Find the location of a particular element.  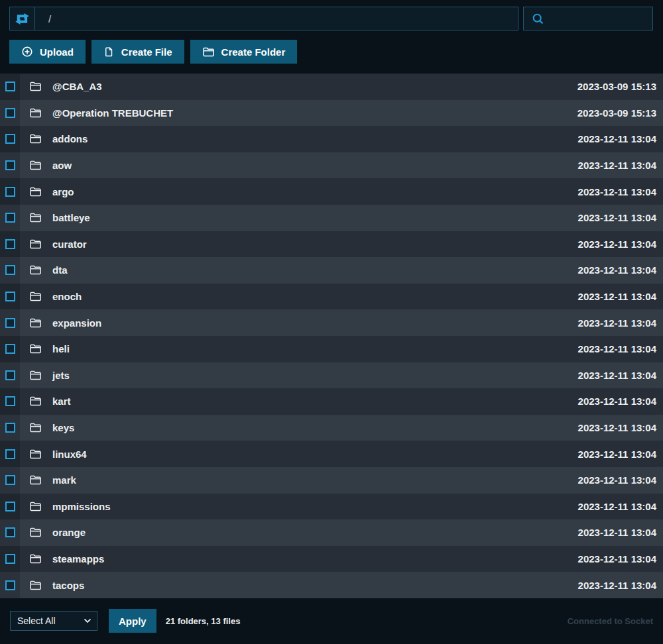

table-row: mark 2023-12-11 13:04 is located at coordinates (332, 480).